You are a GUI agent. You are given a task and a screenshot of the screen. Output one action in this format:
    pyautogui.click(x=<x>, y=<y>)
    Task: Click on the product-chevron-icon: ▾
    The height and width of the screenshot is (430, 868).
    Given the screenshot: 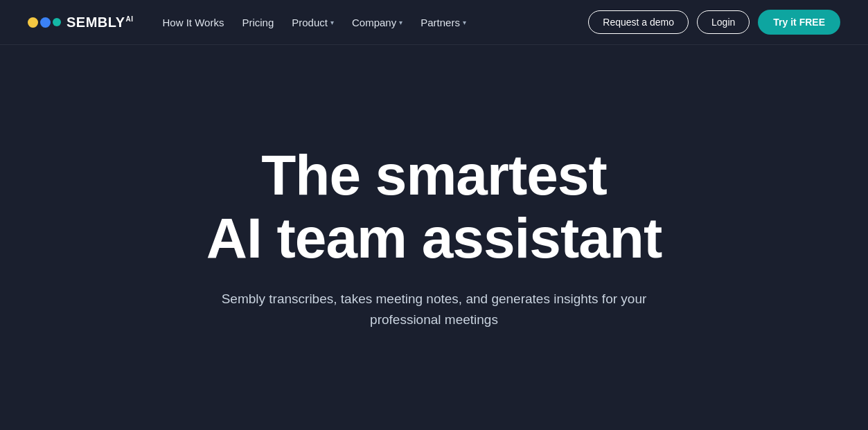 What is the action you would take?
    pyautogui.click(x=333, y=22)
    